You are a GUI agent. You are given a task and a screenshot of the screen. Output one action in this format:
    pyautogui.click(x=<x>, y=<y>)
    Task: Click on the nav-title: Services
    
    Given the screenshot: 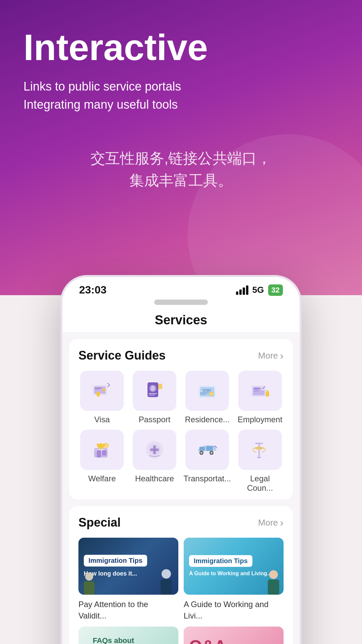 What is the action you would take?
    pyautogui.click(x=181, y=320)
    